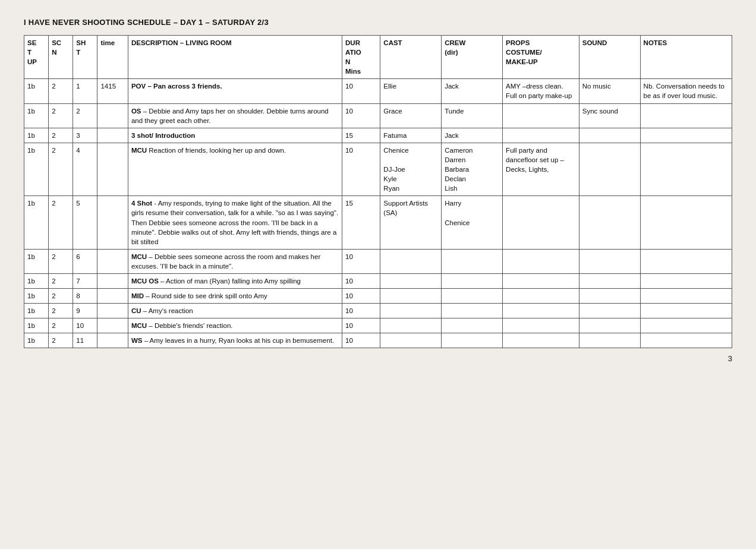  I want to click on cell-props: AMY –dress clean. Full on party make-up, so click(541, 91).